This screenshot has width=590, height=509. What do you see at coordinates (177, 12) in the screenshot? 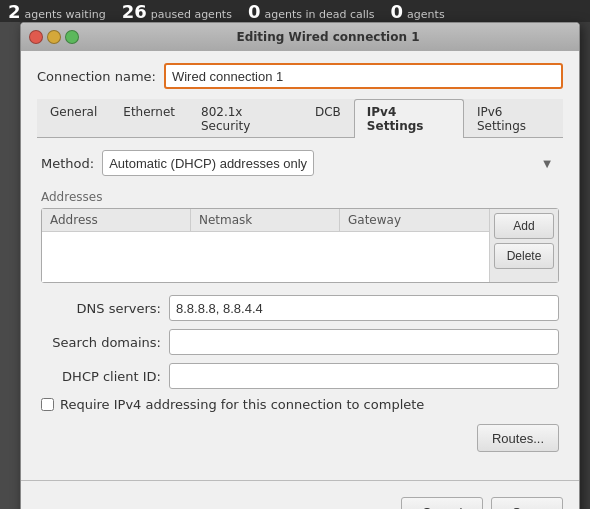
I see `stat-paused: 26 paused agents` at bounding box center [177, 12].